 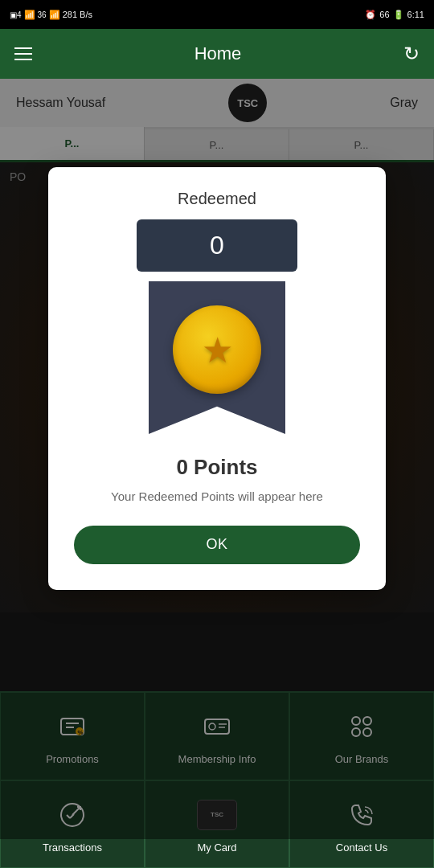 I want to click on time-text: 6:11, so click(x=416, y=14).